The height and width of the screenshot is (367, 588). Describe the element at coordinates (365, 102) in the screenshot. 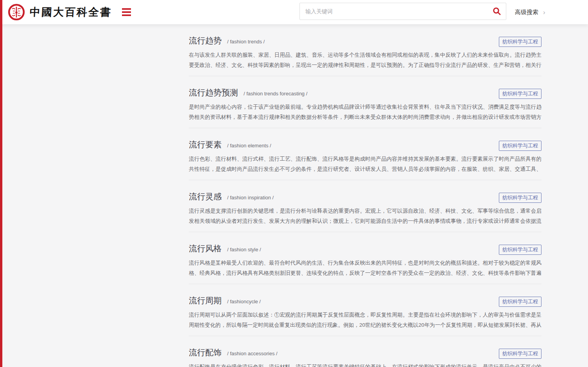

I see `result-entry: 流行趋势预测 / fashion trends forecasting / 纺织…` at that location.